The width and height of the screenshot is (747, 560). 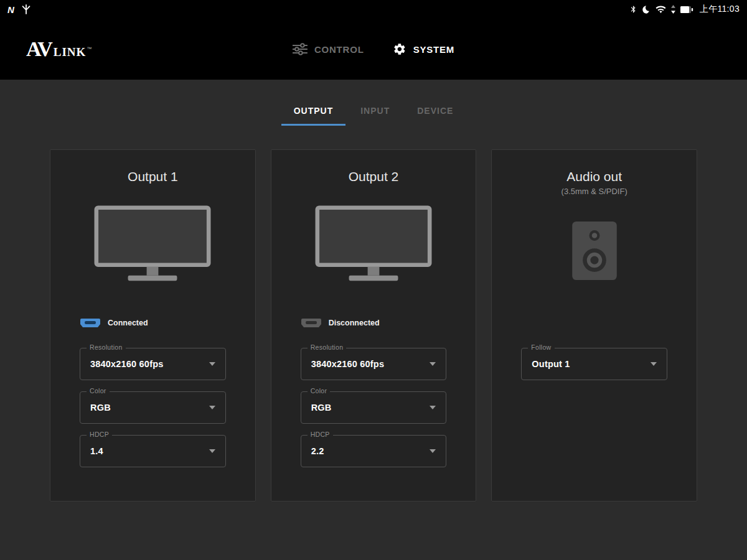 I want to click on tab-output: OUTPUT, so click(x=314, y=113).